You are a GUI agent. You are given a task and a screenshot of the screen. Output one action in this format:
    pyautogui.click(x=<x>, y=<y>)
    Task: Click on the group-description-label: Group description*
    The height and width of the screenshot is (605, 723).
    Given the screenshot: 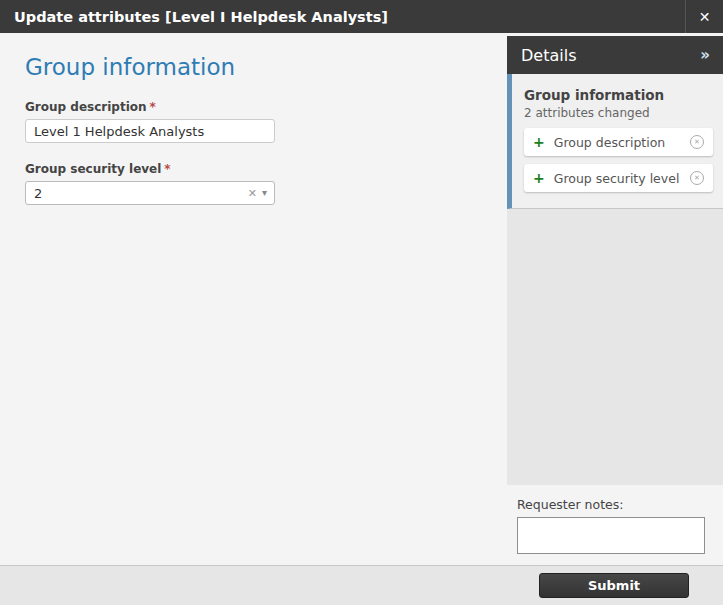 What is the action you would take?
    pyautogui.click(x=150, y=107)
    